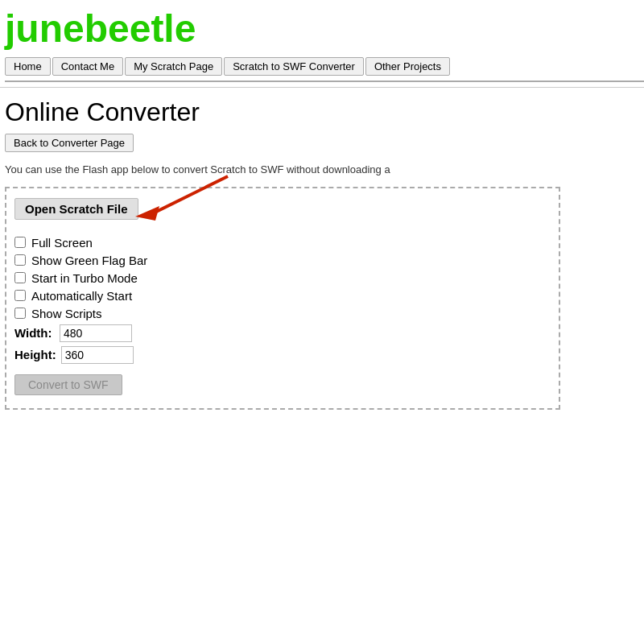 The height and width of the screenshot is (644, 644). I want to click on nav-contact: Contact Me, so click(88, 66).